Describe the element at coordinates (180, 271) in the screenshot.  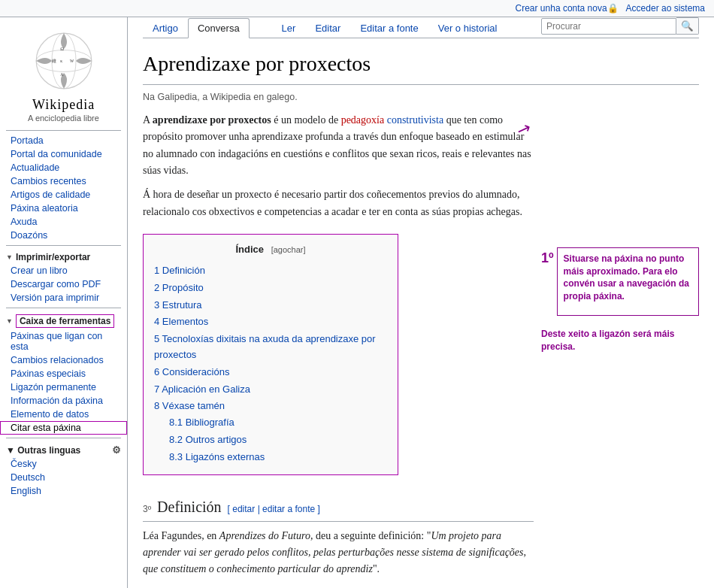
I see `toc-link-1: 1 Definición` at that location.